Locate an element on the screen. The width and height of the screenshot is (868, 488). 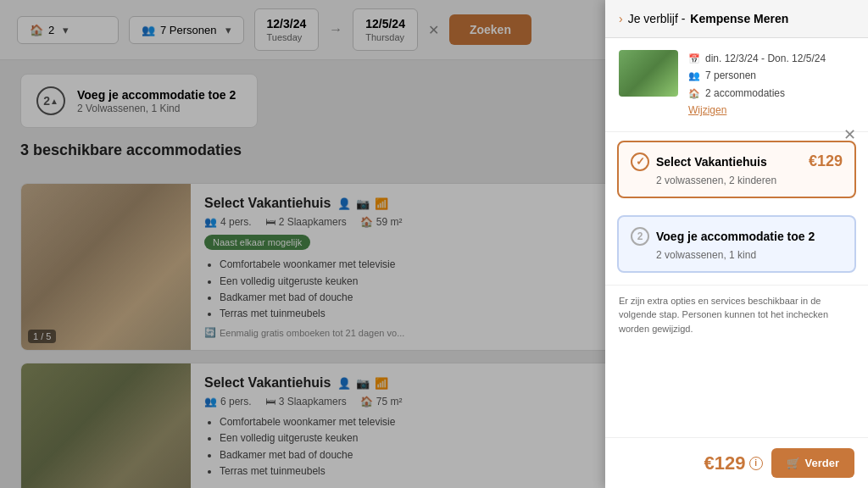
calendar-icon: 📅 is located at coordinates (694, 59).